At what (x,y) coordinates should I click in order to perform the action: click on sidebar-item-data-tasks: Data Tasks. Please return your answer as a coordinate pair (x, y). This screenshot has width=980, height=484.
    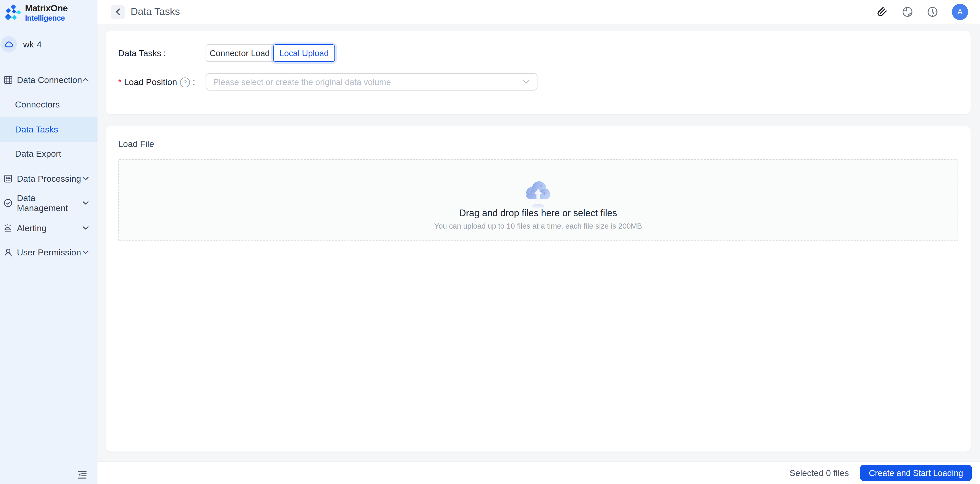
    Looking at the image, I should click on (49, 129).